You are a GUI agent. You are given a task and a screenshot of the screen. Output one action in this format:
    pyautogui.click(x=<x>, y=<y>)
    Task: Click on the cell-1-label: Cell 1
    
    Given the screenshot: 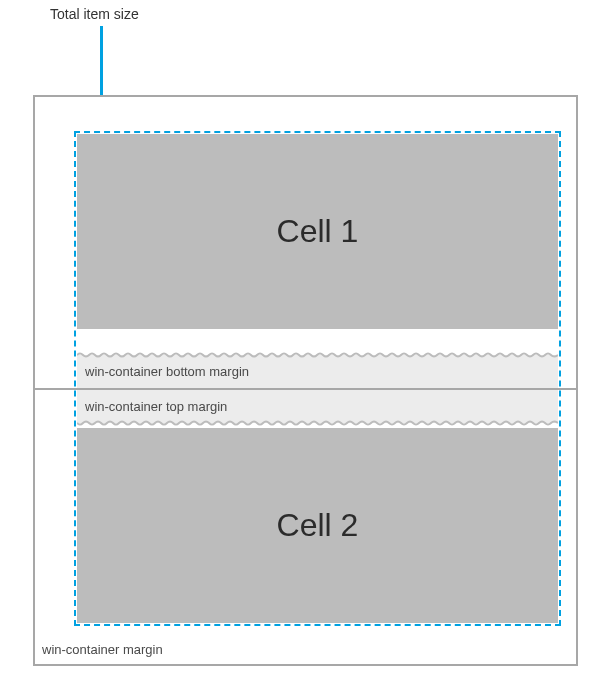 What is the action you would take?
    pyautogui.click(x=318, y=232)
    